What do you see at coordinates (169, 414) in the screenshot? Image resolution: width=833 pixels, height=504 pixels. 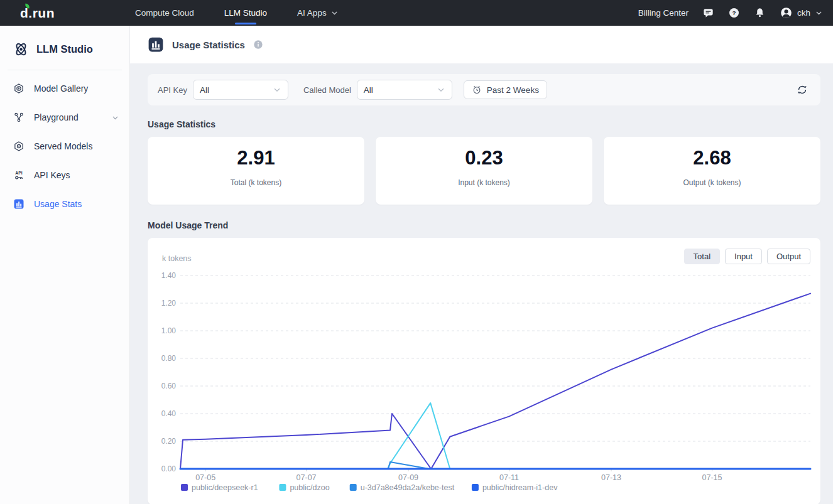 I see `y-tick-label: 0.40` at bounding box center [169, 414].